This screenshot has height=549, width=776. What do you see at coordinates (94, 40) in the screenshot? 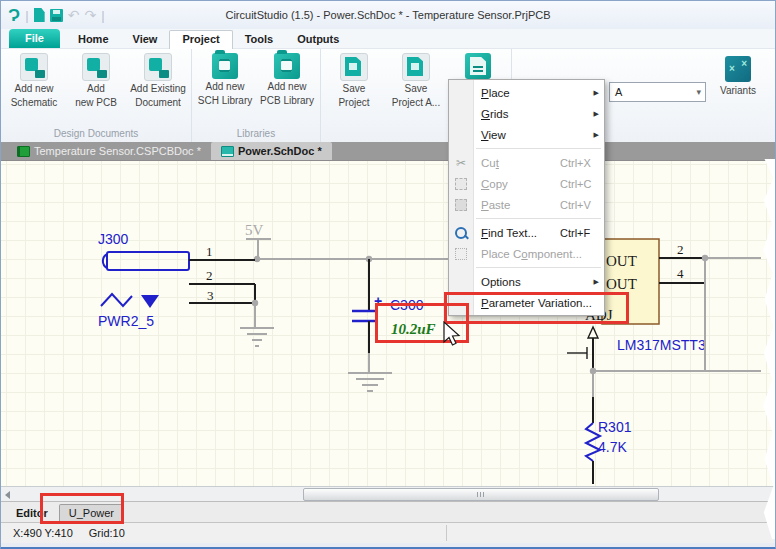
I see `tab-home: Home` at bounding box center [94, 40].